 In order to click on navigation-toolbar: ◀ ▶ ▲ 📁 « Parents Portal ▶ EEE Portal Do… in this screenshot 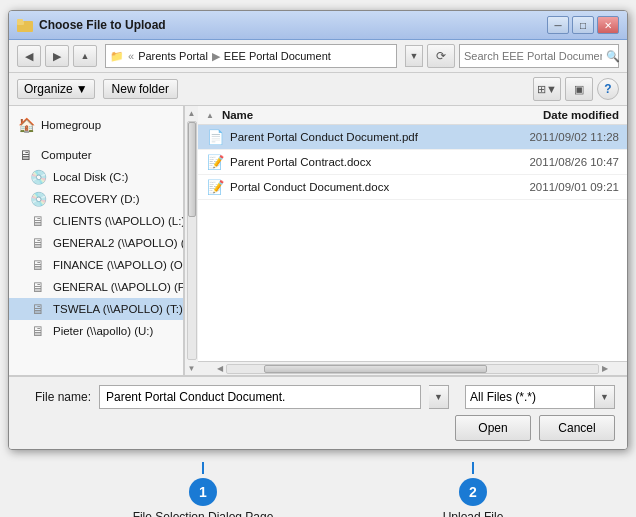, I will do `click(318, 56)`.